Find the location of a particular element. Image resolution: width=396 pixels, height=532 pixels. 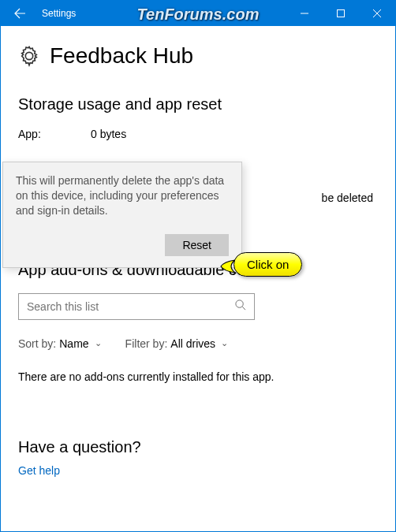

app-usage-row: App: 0 bytes is located at coordinates (198, 134).